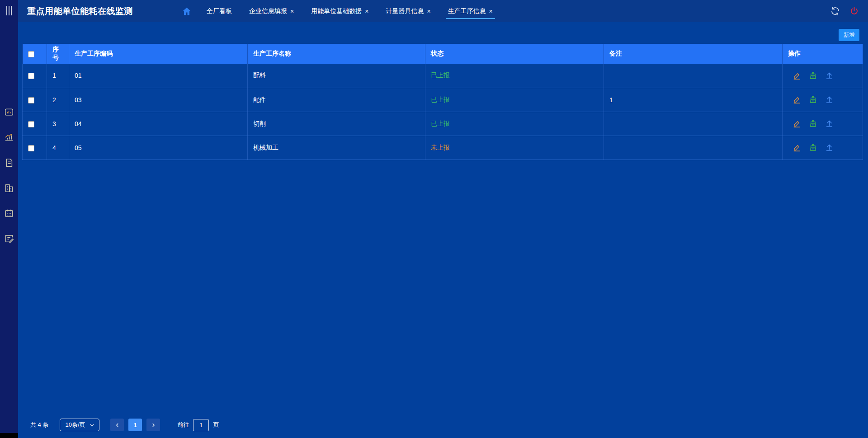  What do you see at coordinates (9, 112) in the screenshot?
I see `dashboard-icon` at bounding box center [9, 112].